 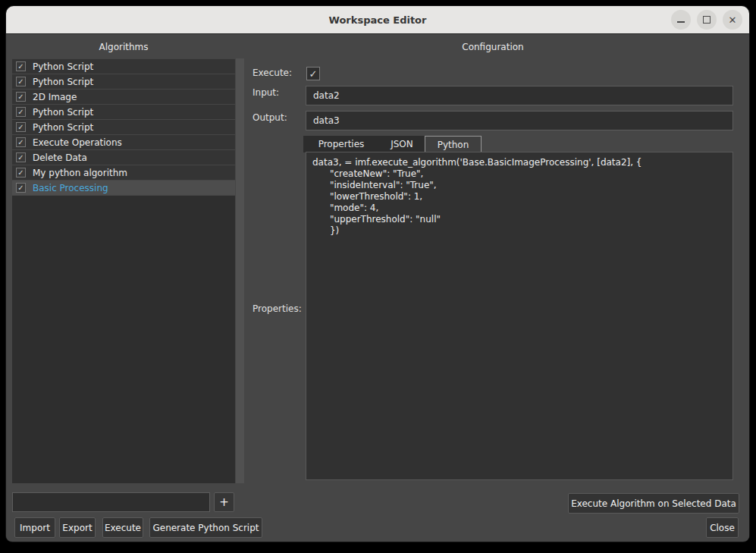 What do you see at coordinates (124, 188) in the screenshot?
I see `list-item-selected: ✓ Basic Processing` at bounding box center [124, 188].